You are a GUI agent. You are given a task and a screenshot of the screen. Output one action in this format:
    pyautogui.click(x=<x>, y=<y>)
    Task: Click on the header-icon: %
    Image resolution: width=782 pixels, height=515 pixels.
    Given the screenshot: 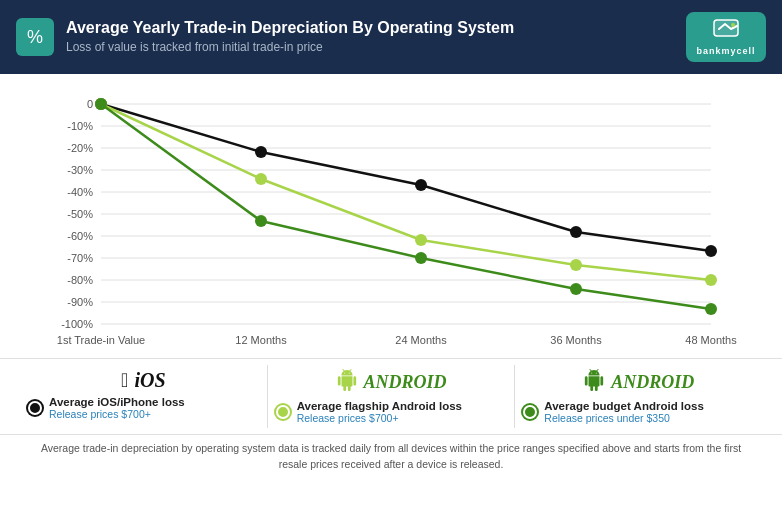 What is the action you would take?
    pyautogui.click(x=35, y=37)
    